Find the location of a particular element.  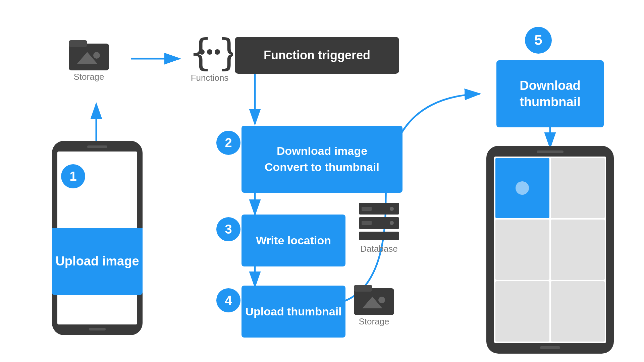

functions-label: Functions is located at coordinates (210, 78).